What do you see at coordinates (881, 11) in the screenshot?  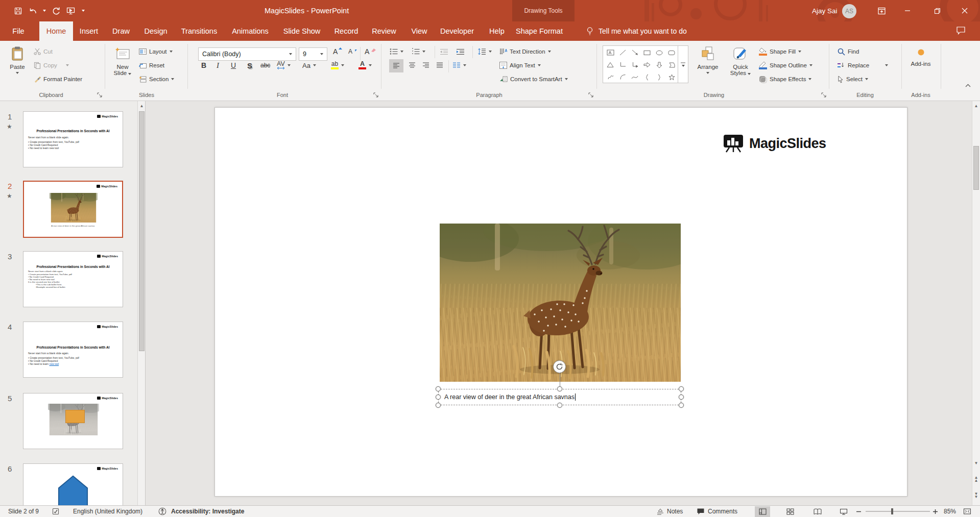 I see `ribbon-display-options-icon` at bounding box center [881, 11].